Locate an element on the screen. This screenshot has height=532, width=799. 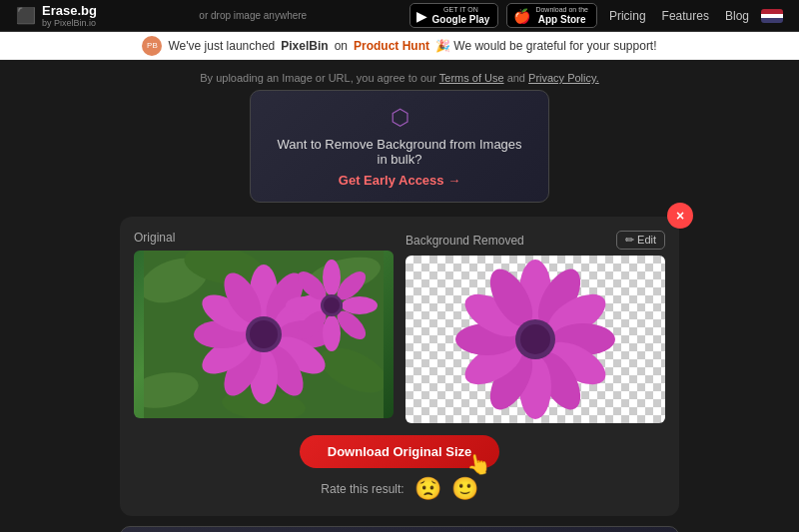
ph-brand: PixelBin is located at coordinates (304, 46).